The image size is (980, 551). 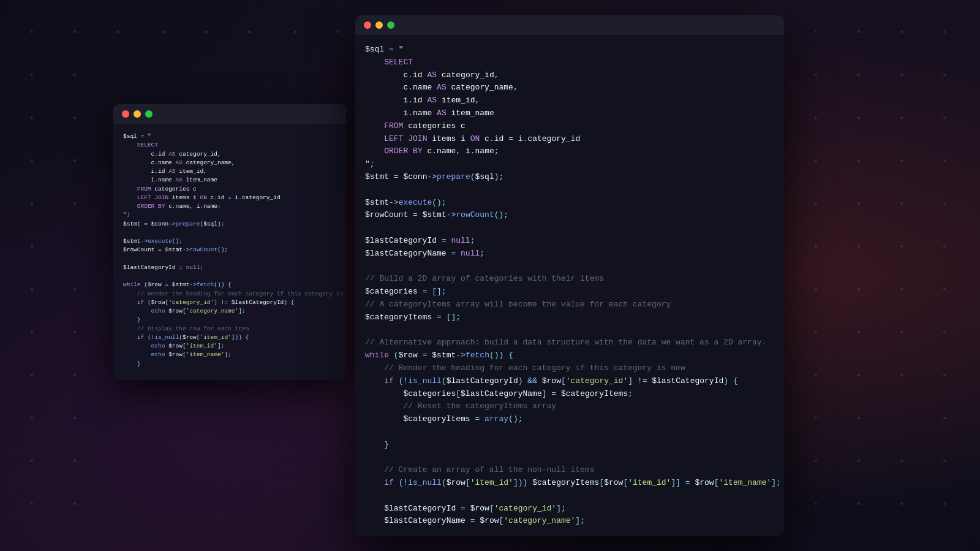 What do you see at coordinates (230, 242) in the screenshot?
I see `code-window-small: $sql = " SELECT c.id AS category_id, c.n…` at bounding box center [230, 242].